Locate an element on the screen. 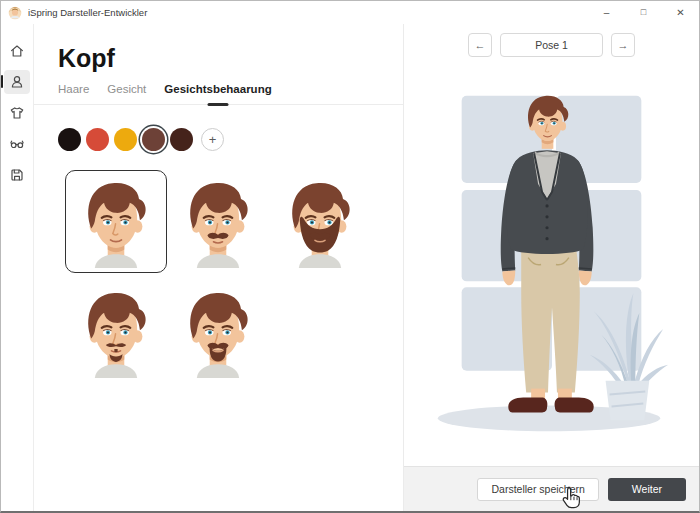 Image resolution: width=700 pixels, height=513 pixels. color-swatch-row: + is located at coordinates (230, 140).